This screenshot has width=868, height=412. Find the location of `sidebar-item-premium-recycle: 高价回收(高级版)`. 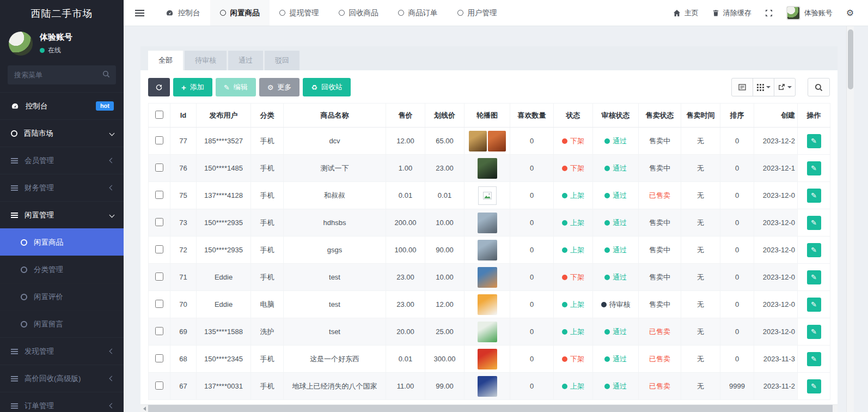

sidebar-item-premium-recycle: 高价回收(高级版) is located at coordinates (62, 378).